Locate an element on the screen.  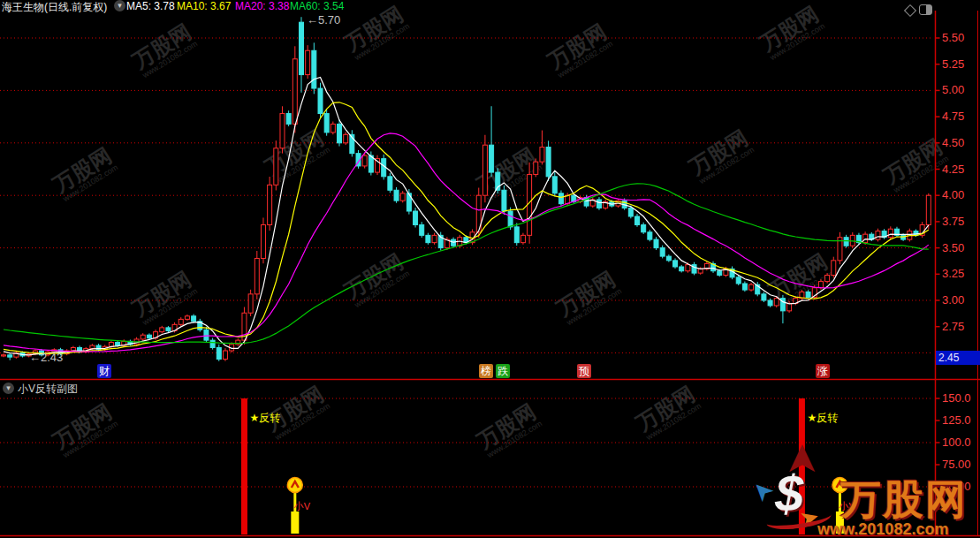
quick-link-1: 财 is located at coordinates (104, 371).